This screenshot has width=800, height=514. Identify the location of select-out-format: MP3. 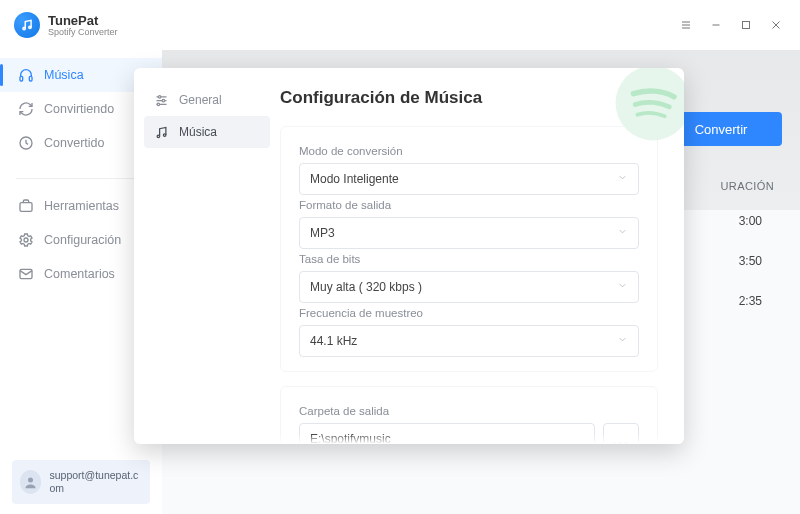
(469, 233).